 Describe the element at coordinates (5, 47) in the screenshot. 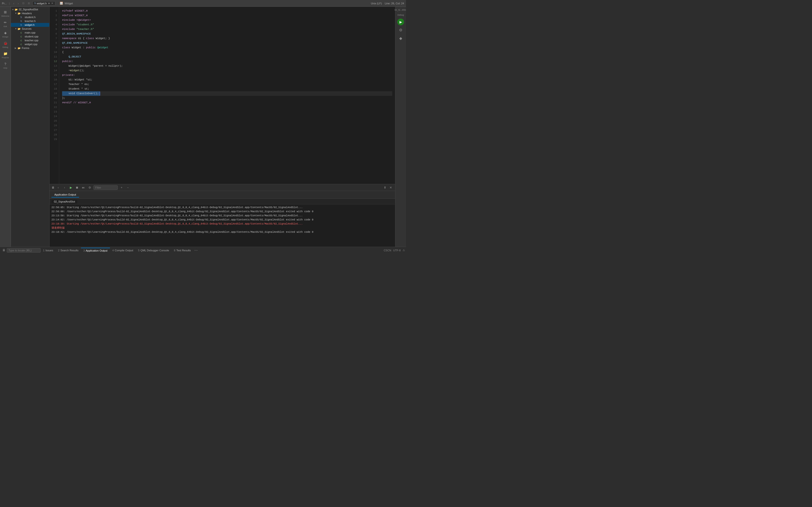

I see `debug-label: Debug` at that location.